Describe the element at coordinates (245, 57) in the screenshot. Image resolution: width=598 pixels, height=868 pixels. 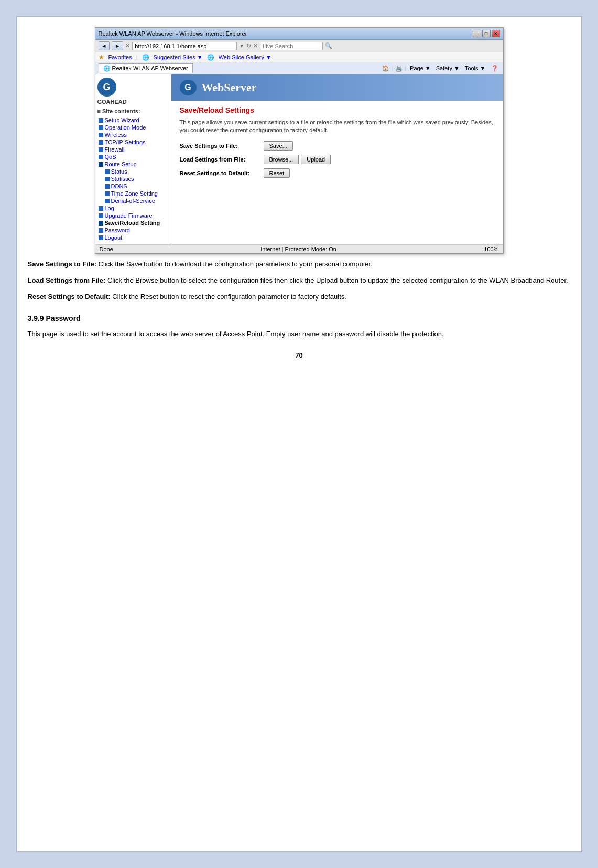
I see `web-slice-link: Web Slice Gallery ▼` at that location.